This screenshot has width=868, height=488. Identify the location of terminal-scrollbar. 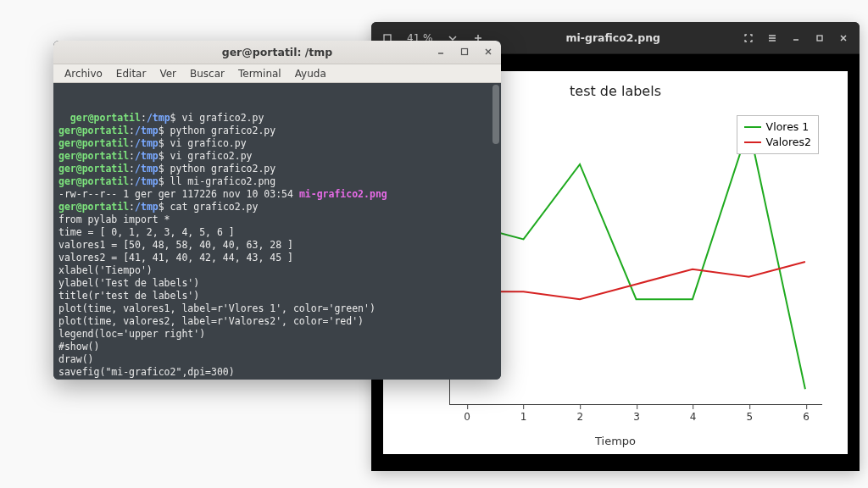
(496, 114).